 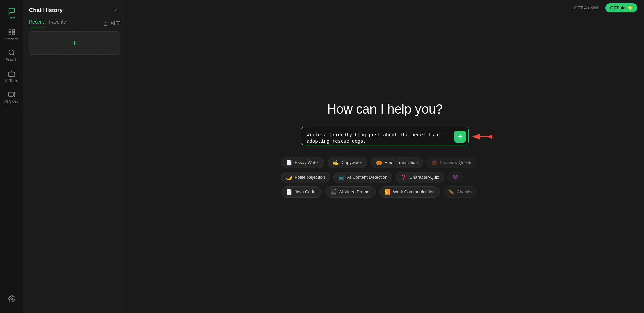 I want to click on polite-rejection-icon: 🌙, so click(x=289, y=177).